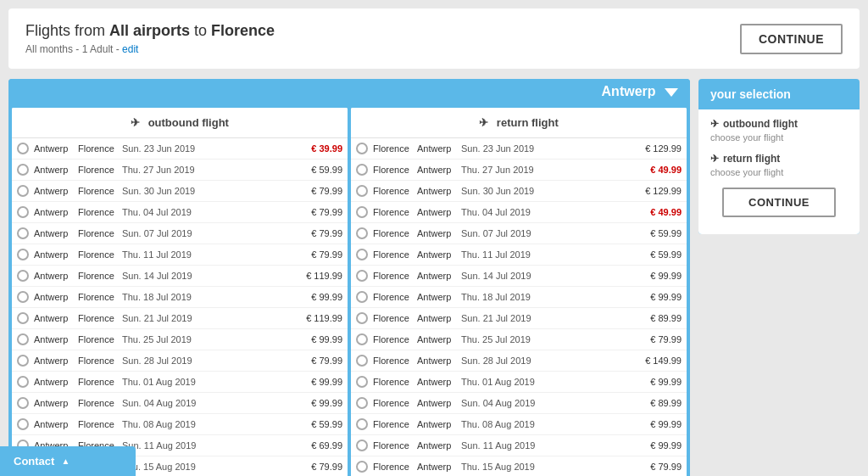  Describe the element at coordinates (519, 467) in the screenshot. I see `table-row: Florence Antwerp Thu. 15 Aug 2019 € 79.9…` at that location.